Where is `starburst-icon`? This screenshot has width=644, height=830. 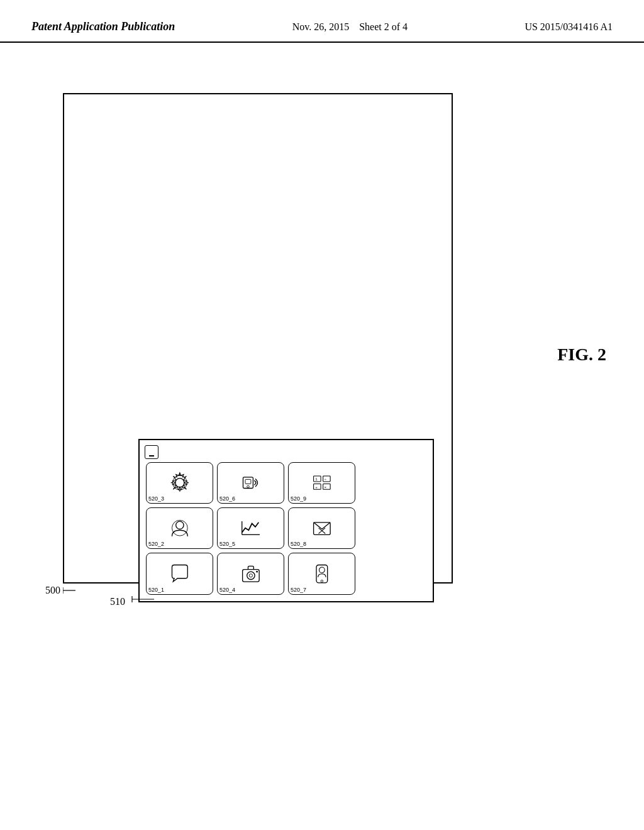
starburst-icon is located at coordinates (180, 483).